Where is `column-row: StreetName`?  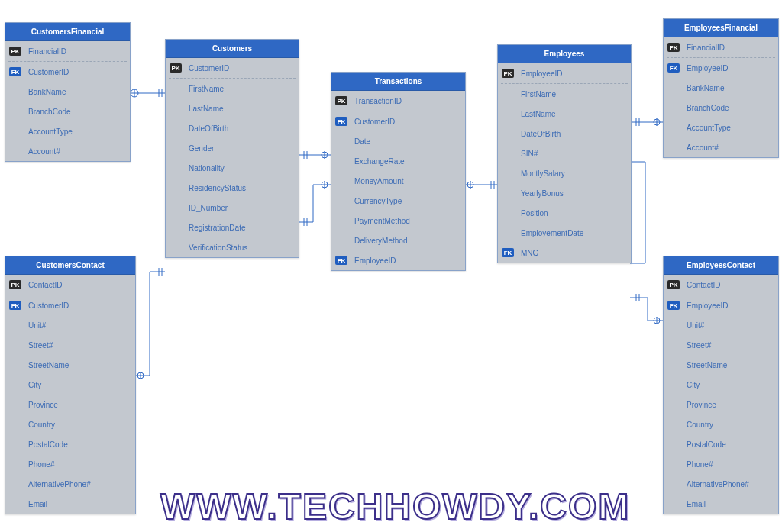 column-row: StreetName is located at coordinates (70, 365).